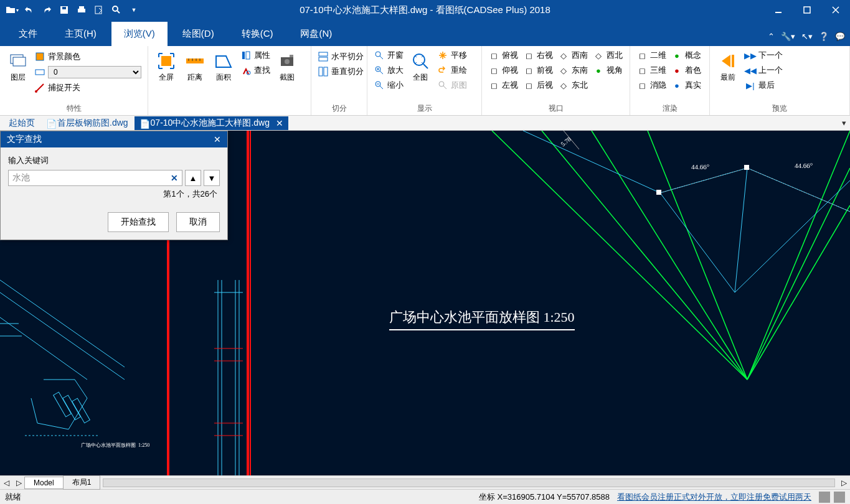 Image resolution: width=850 pixels, height=504 pixels. I want to click on orig-button: 原图, so click(452, 85).